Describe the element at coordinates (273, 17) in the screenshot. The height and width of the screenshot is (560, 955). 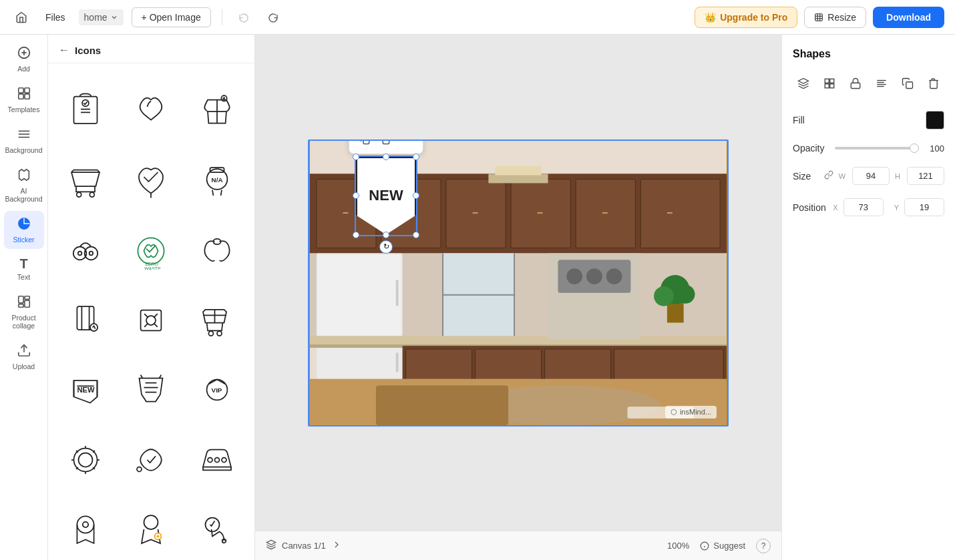
I see `redo-button` at that location.